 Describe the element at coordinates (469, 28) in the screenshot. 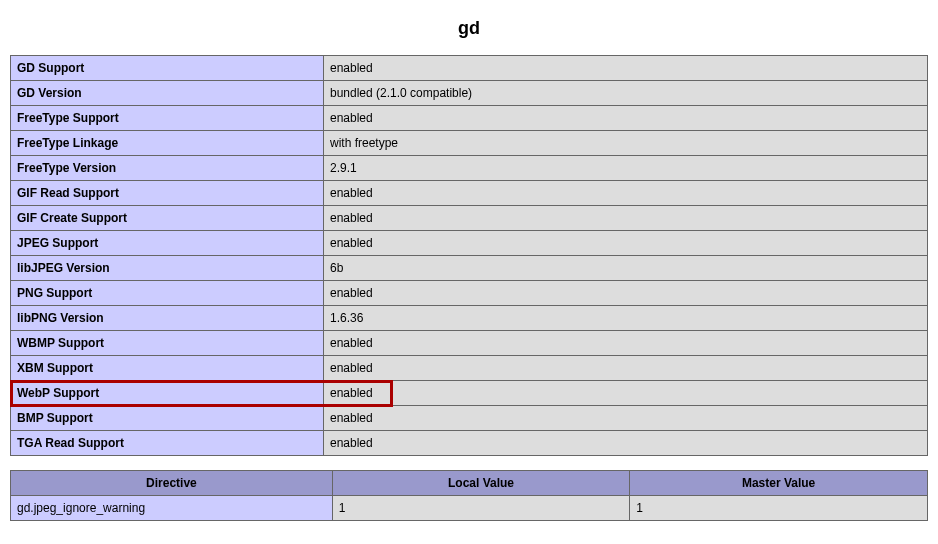

I see `section-title: gd` at that location.